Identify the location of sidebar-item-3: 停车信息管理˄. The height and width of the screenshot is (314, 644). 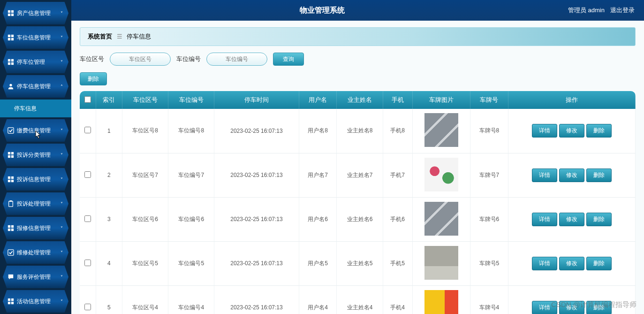
(36, 86).